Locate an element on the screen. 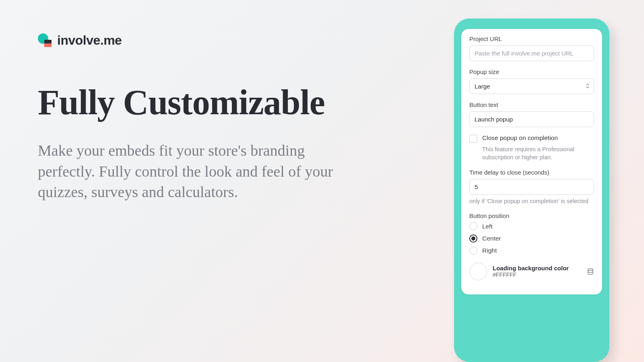 The width and height of the screenshot is (644, 362). brand-logo-mark is located at coordinates (45, 41).